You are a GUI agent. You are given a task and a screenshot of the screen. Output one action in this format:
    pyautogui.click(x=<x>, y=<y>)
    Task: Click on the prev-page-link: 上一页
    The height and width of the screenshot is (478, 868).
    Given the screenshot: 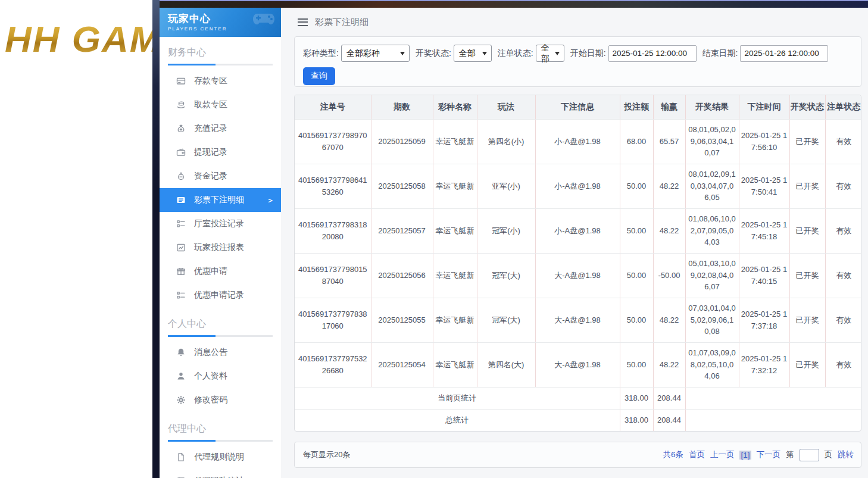 What is the action you would take?
    pyautogui.click(x=723, y=455)
    